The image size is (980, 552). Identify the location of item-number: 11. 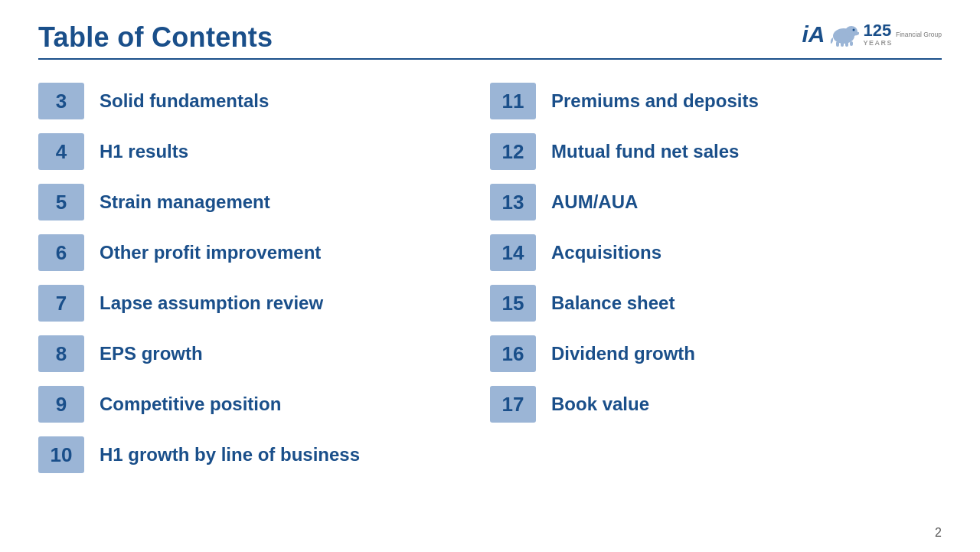
(513, 101).